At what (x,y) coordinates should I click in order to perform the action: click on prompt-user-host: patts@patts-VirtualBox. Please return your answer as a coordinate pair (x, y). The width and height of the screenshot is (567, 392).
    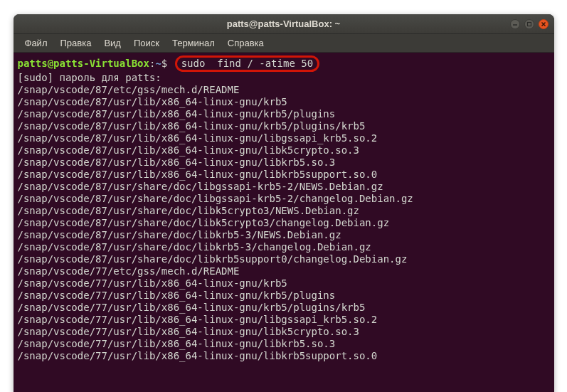
    Looking at the image, I should click on (84, 63).